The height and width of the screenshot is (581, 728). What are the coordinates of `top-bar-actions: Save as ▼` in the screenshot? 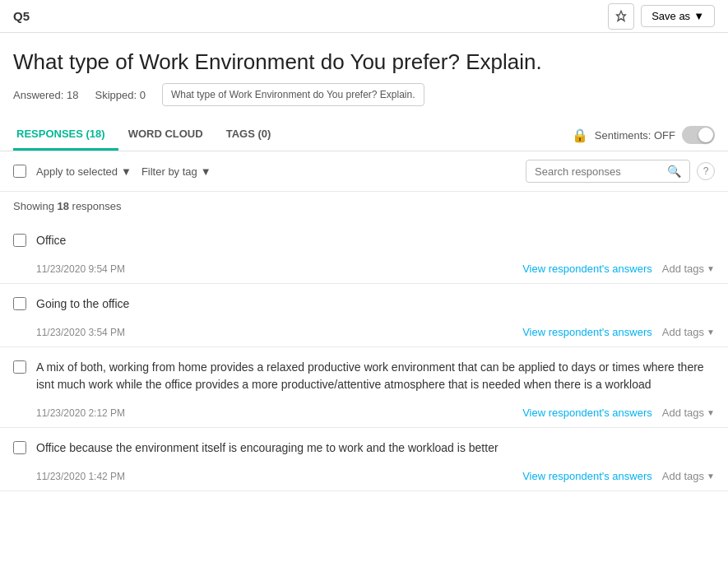 It's located at (661, 16).